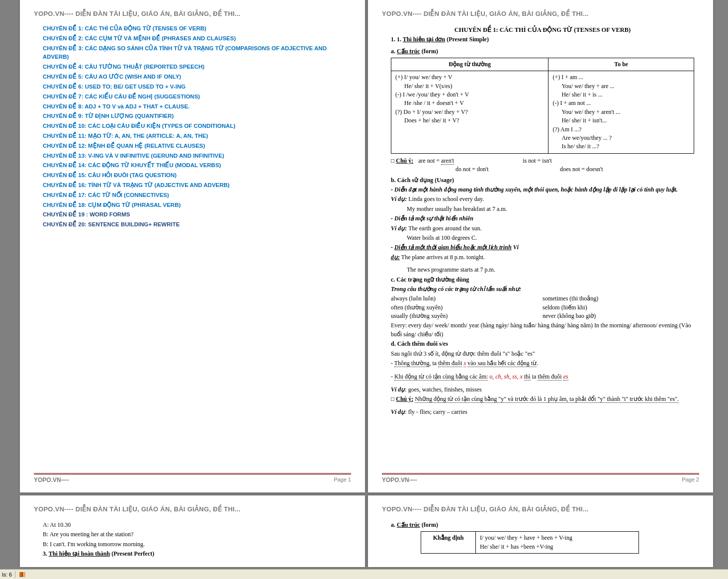 The image size is (728, 579). Describe the element at coordinates (22, 575) in the screenshot. I see `book-icon` at that location.